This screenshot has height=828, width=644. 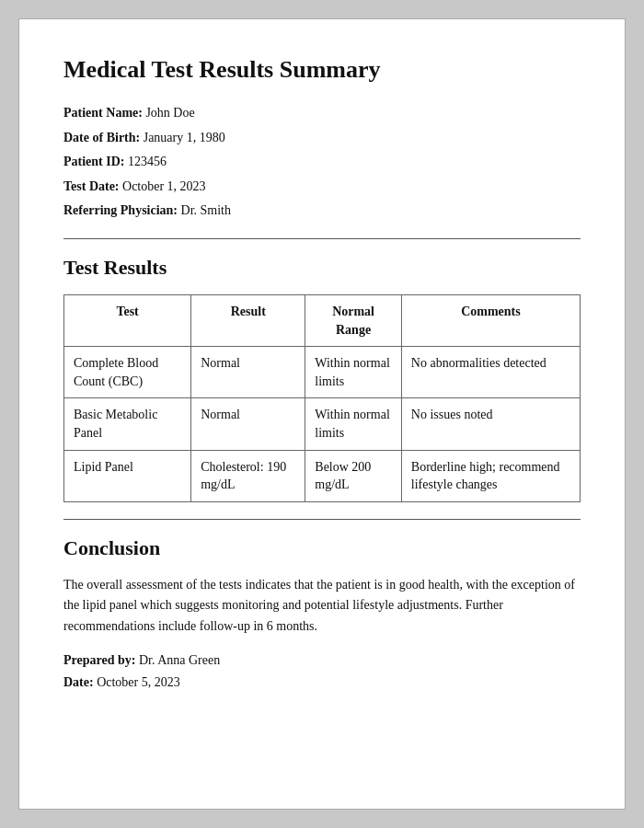 I want to click on conclusion-title: Conclusion, so click(x=322, y=548).